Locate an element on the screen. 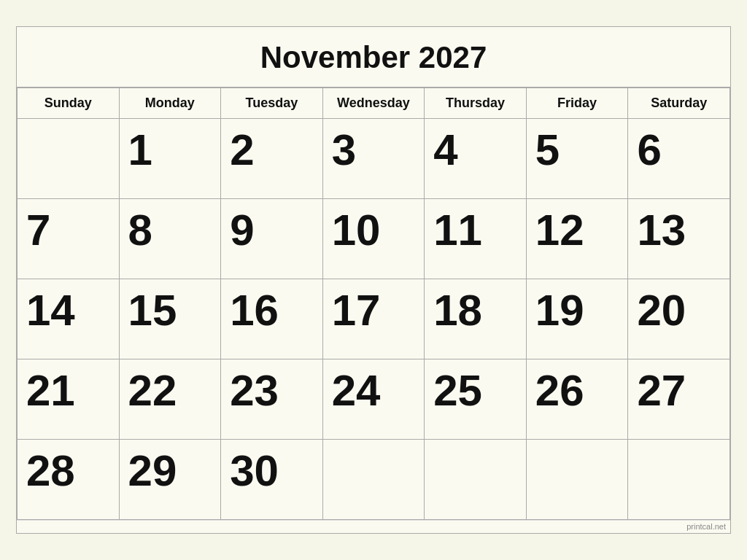 This screenshot has width=747, height=560. calendar-day-19: 19 is located at coordinates (577, 319).